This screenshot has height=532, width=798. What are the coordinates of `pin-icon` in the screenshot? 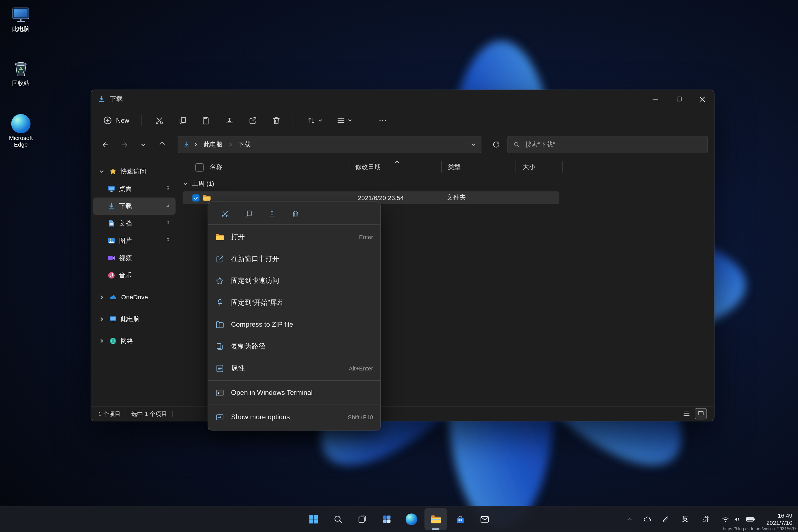 It's located at (168, 241).